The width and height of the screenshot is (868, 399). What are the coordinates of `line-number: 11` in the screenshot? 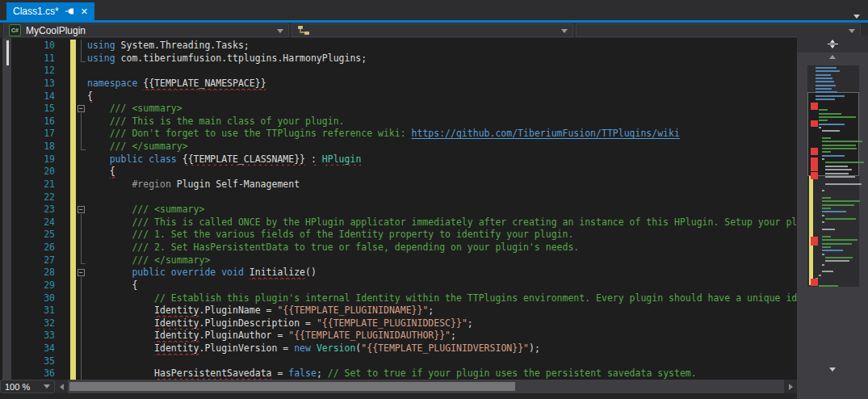 It's located at (27, 59).